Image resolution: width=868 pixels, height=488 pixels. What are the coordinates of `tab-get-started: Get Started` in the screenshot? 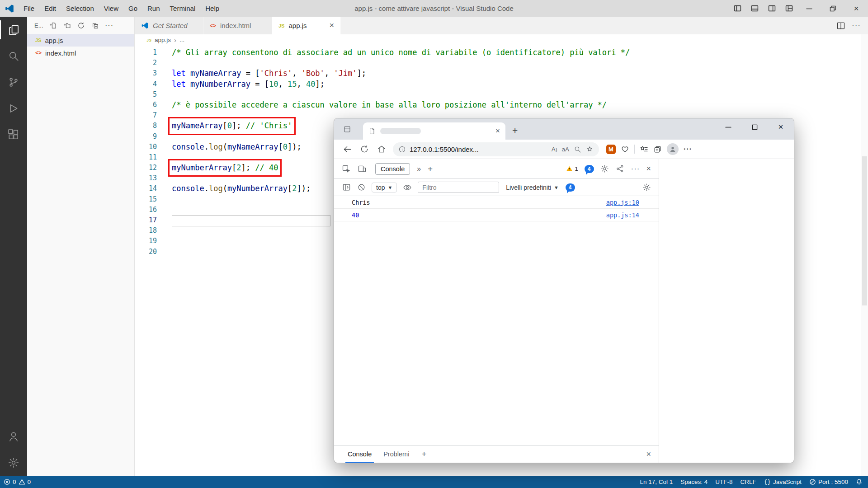 It's located at (169, 25).